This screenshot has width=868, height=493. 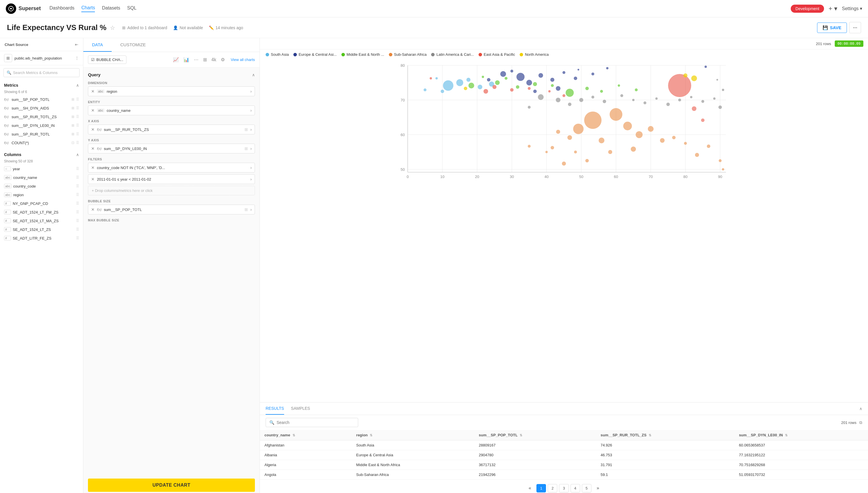 What do you see at coordinates (107, 60) in the screenshot?
I see `chart-type-selector: ☑ BUBBLE CHA...` at bounding box center [107, 60].